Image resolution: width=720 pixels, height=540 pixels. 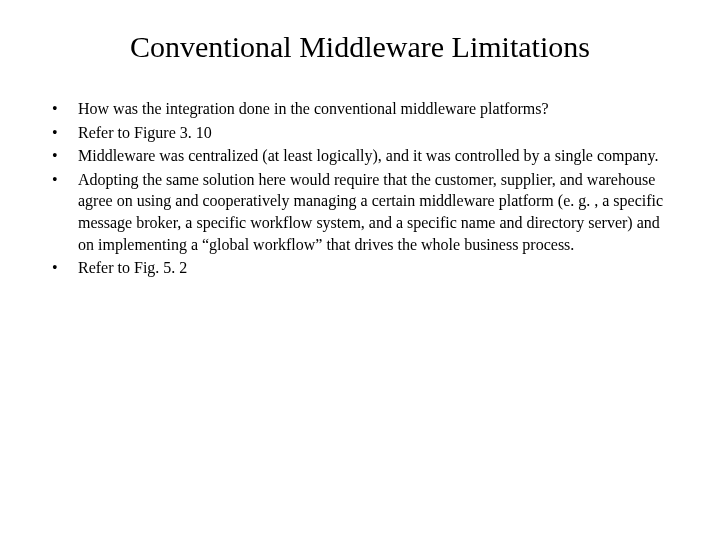 I want to click on slide-title: Conventional Middleware Limitations, so click(x=360, y=47).